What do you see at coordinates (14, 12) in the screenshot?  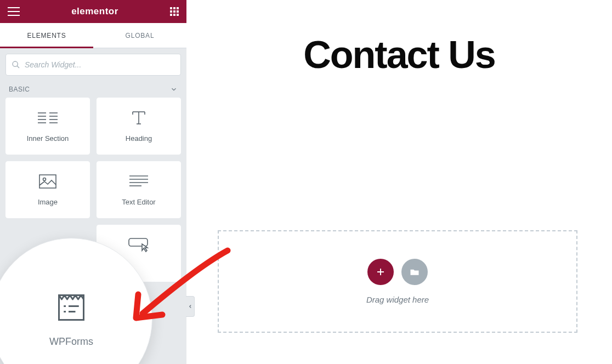 I see `menu-icon` at bounding box center [14, 12].